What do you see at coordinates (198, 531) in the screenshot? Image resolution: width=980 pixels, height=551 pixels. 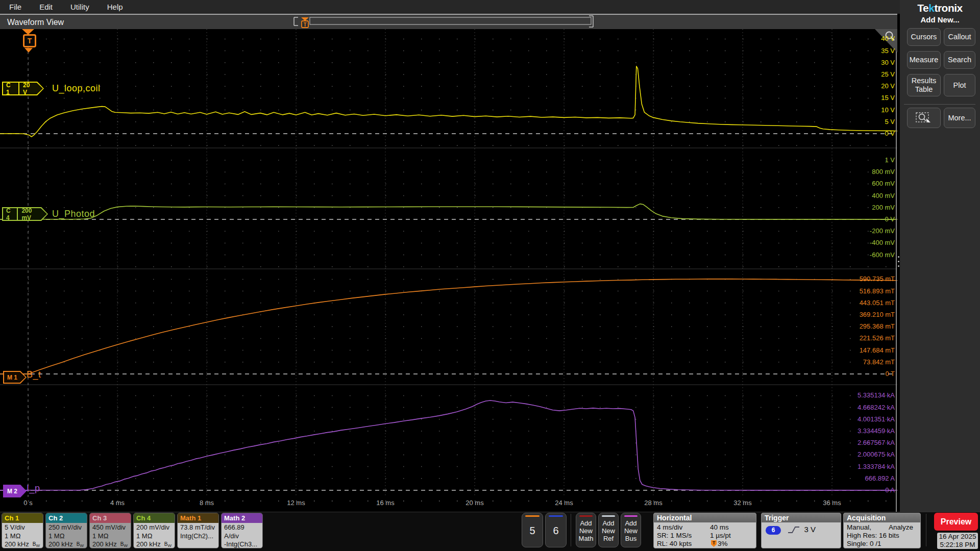 I see `math1-channel-badge: Math 1 73.8 mT/divIntg(Ch2)...` at bounding box center [198, 531].